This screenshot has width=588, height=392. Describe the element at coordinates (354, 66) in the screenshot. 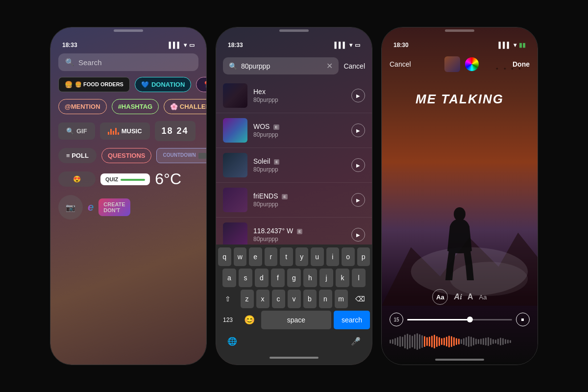

I see `cancel-button-2: Cancel` at that location.